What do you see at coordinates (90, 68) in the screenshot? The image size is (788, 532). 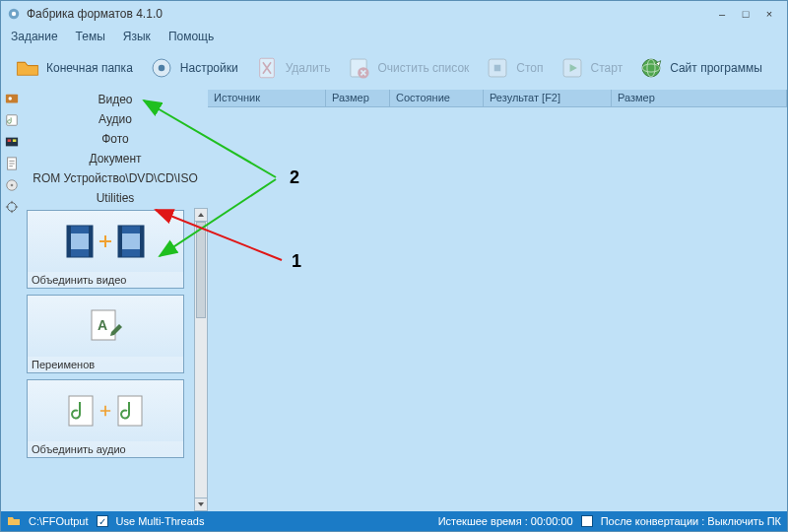 I see `output-folder-label: Конечная папка` at bounding box center [90, 68].